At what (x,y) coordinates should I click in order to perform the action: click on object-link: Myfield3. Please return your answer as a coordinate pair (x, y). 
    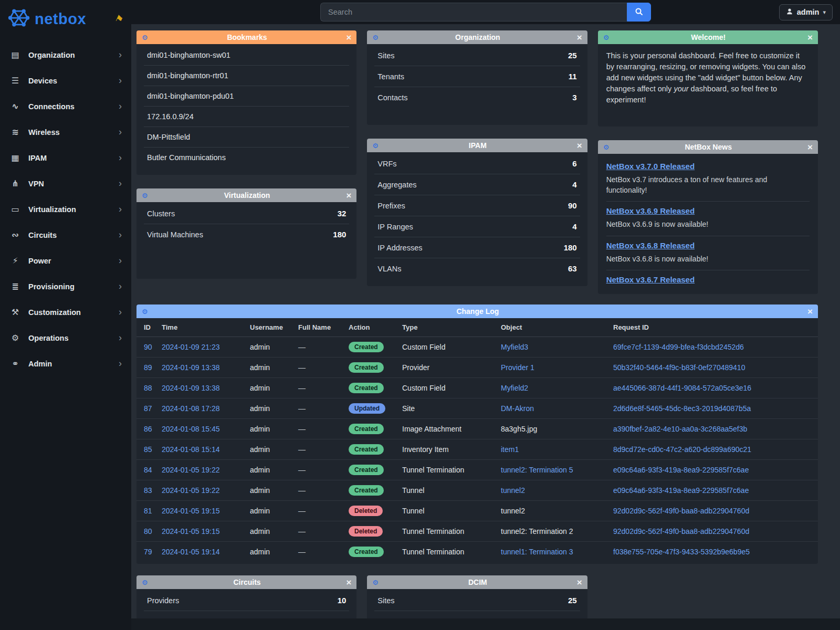
    Looking at the image, I should click on (514, 347).